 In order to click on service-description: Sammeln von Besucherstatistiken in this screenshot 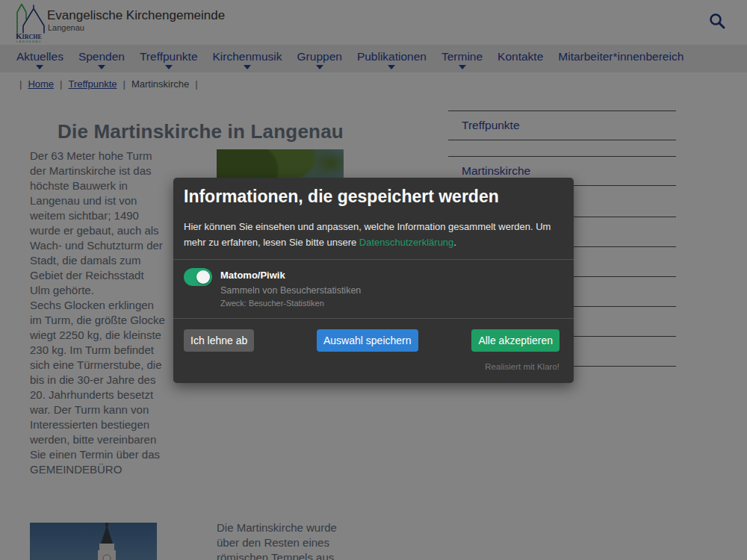, I will do `click(291, 290)`.